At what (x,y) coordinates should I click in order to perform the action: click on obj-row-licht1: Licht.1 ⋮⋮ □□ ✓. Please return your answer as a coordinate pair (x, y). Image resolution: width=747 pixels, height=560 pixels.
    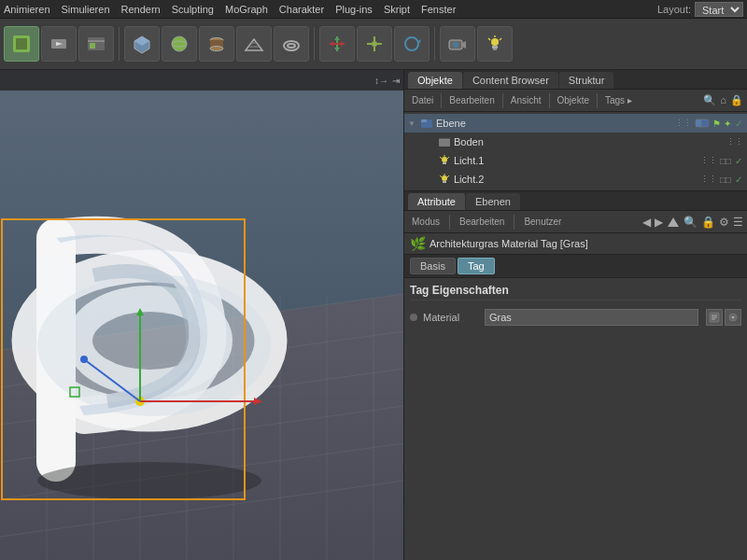
    Looking at the image, I should click on (575, 161).